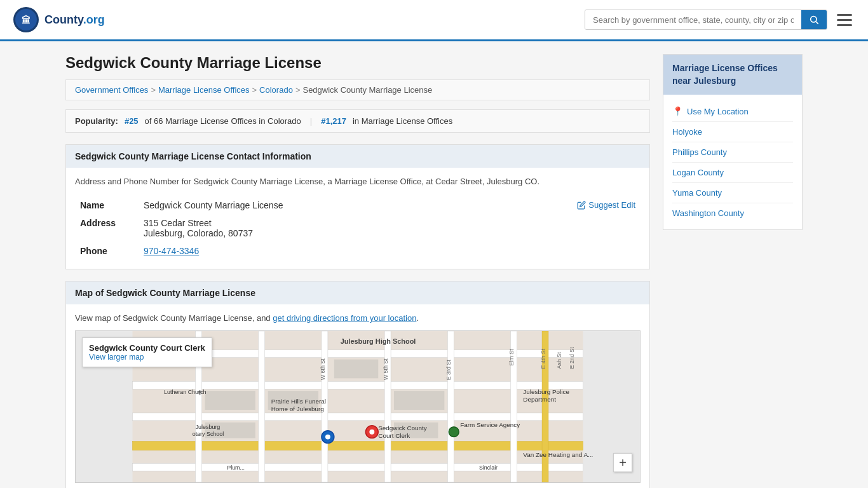 Image resolution: width=868 pixels, height=488 pixels. I want to click on phone-link: 970-474-3346, so click(172, 251).